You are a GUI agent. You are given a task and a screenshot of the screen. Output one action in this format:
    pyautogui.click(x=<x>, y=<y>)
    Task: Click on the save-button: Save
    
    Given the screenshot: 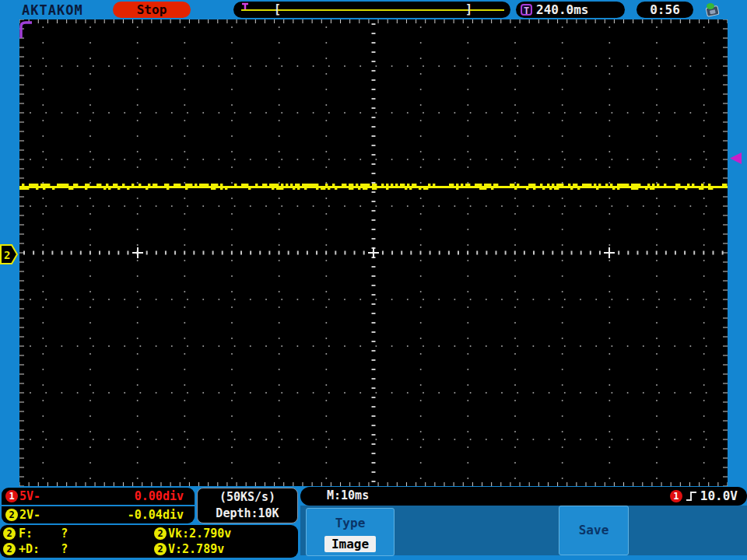 What is the action you would take?
    pyautogui.click(x=594, y=530)
    